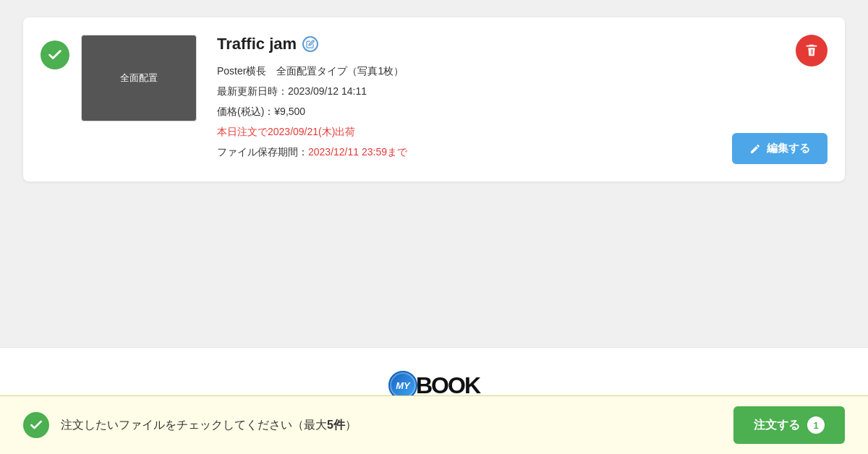 This screenshot has width=868, height=454. I want to click on updated-row: 最新更新日時：2023/09/12 14:11, so click(466, 91).